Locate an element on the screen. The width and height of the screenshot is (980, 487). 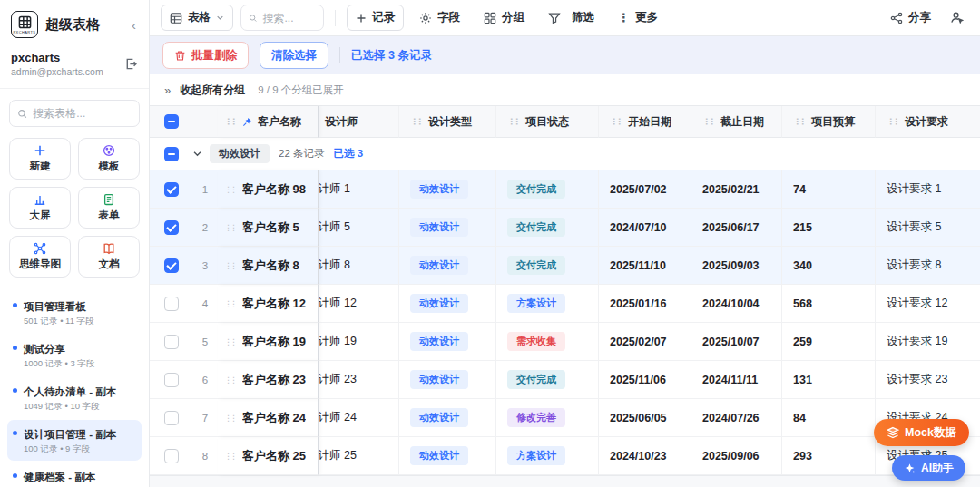
view-switcher-button: 表格 is located at coordinates (197, 18).